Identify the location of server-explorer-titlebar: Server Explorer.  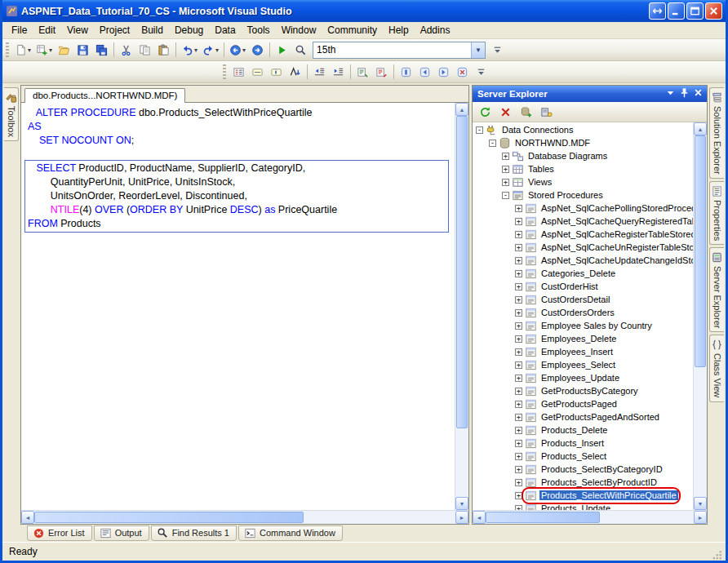
(589, 94).